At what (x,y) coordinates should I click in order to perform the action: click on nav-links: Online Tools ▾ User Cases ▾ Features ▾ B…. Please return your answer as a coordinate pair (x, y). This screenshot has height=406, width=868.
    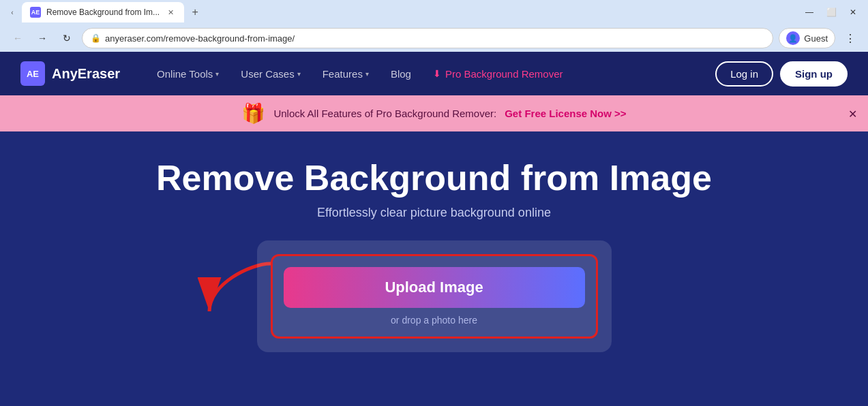
    Looking at the image, I should click on (431, 74).